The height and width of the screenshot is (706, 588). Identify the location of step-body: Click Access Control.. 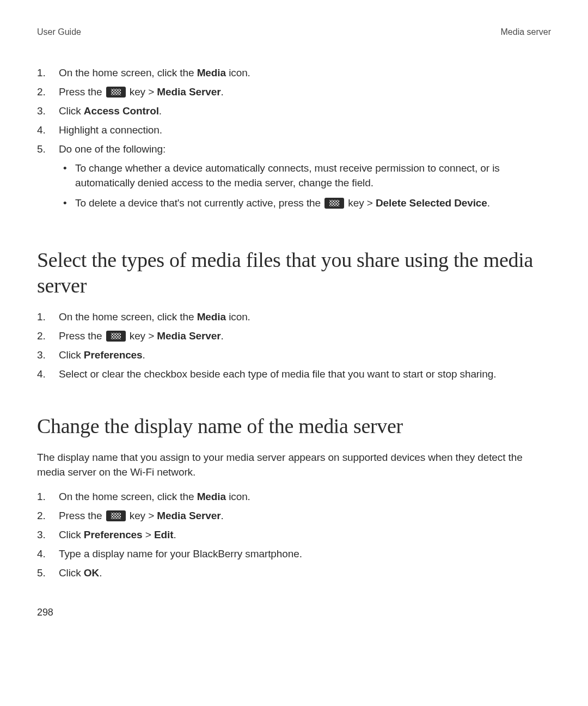
(305, 111).